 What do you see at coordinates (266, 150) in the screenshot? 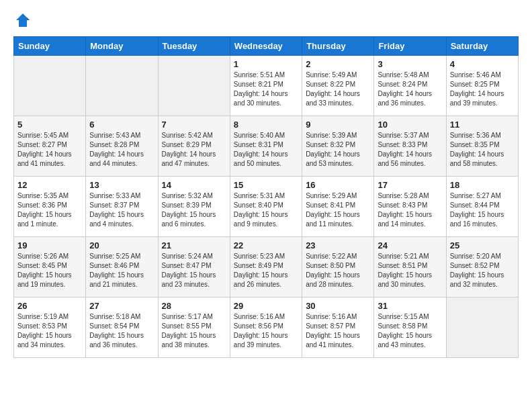
I see `day-info: Sunrise: 5:40 AM Sunset: 8:31 PM Dayligh…` at bounding box center [266, 150].